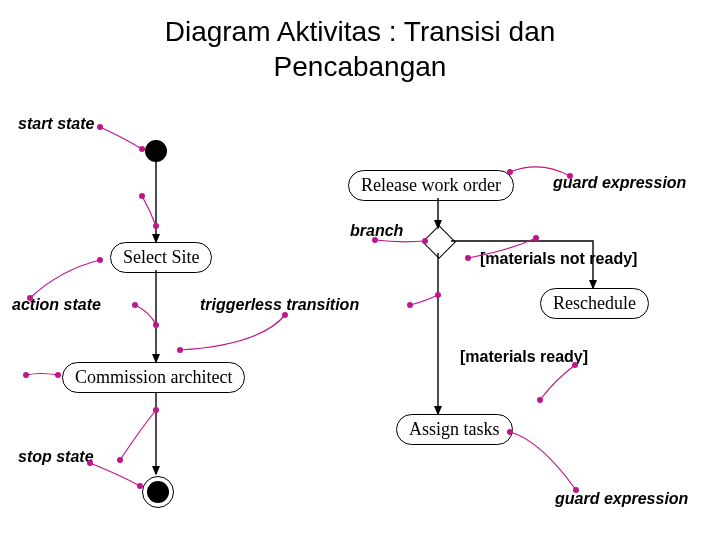 This screenshot has width=720, height=540. I want to click on guard-materials-ready: [materials ready], so click(524, 357).